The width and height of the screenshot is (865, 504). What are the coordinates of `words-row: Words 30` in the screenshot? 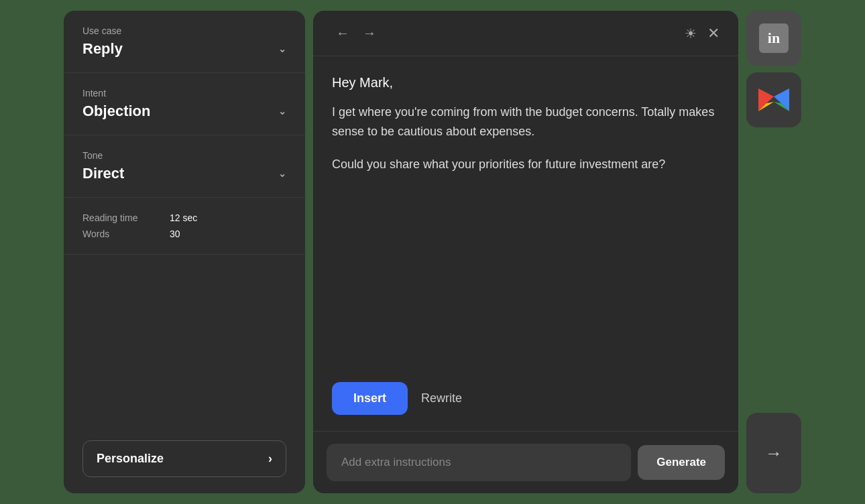 It's located at (184, 234).